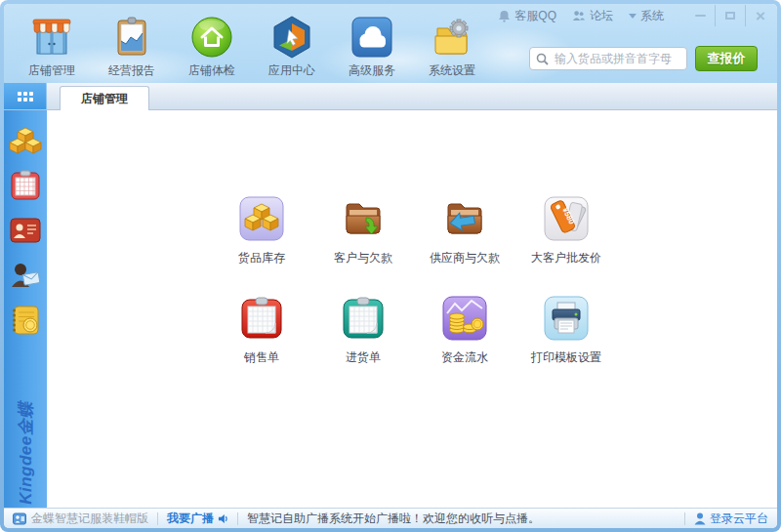 Image resolution: width=781 pixels, height=532 pixels. I want to click on toolbar-item-advanced-services: 高级服务, so click(372, 47).